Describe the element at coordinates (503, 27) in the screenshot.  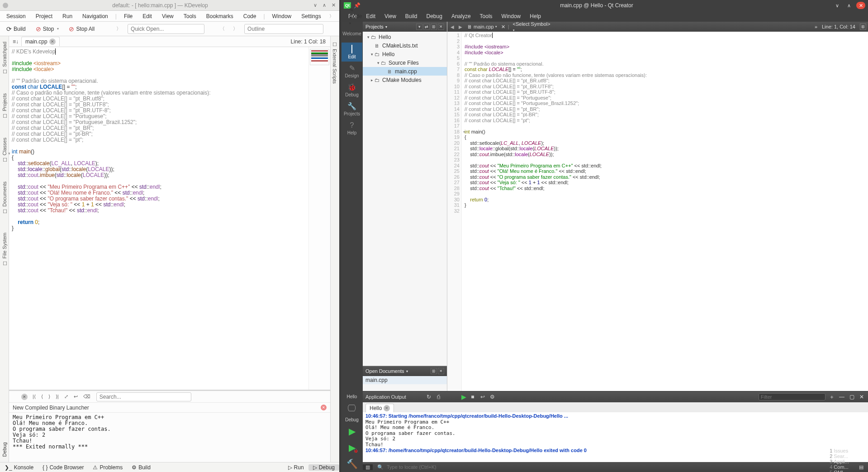
I see `close-doc-icon: ✕` at that location.